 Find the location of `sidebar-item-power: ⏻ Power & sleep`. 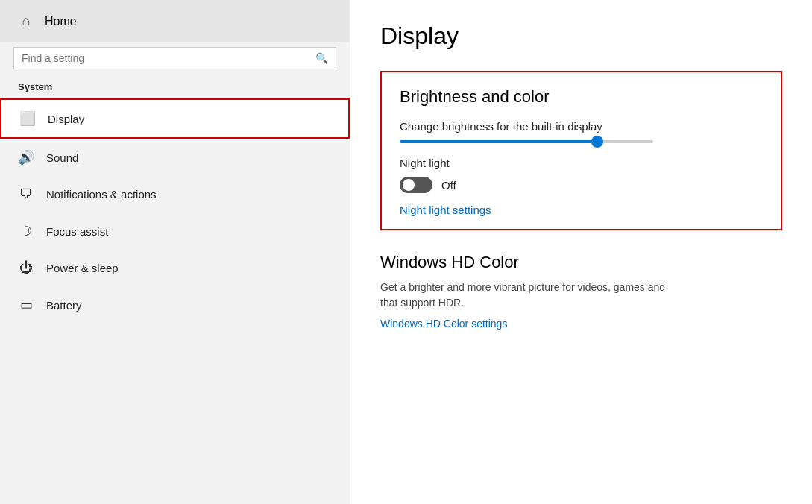

sidebar-item-power: ⏻ Power & sleep is located at coordinates (174, 268).